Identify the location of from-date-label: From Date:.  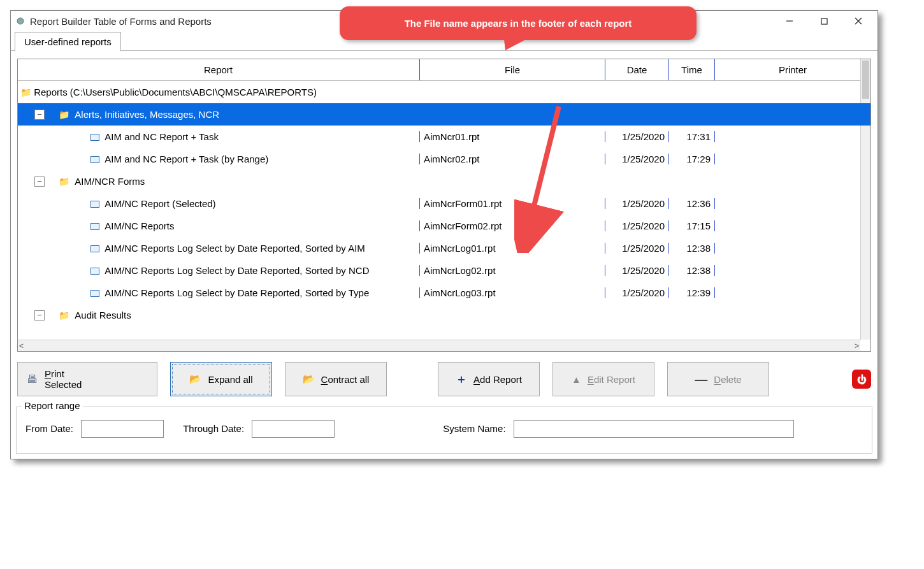
(50, 428).